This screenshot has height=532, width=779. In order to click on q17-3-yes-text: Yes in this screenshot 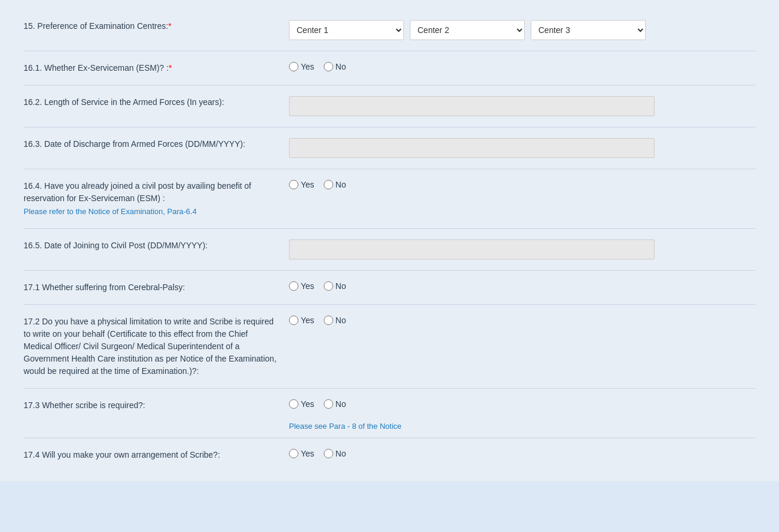, I will do `click(308, 404)`.